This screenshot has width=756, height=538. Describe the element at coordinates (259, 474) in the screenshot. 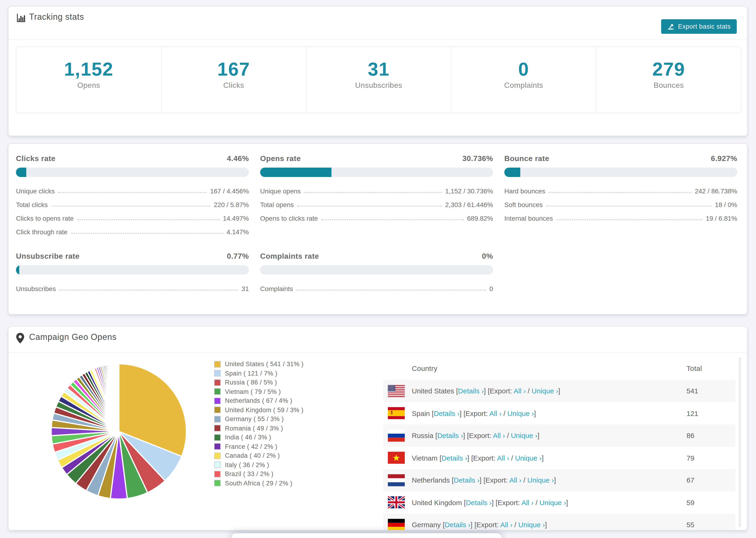

I see `legend-item-brazil: Brazil ( 33 / 2% )` at that location.